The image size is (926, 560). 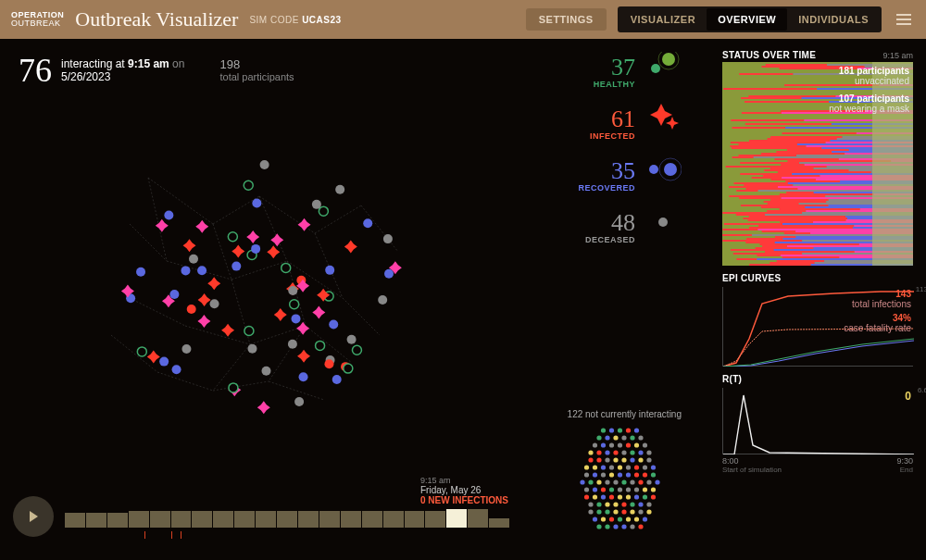 I want to click on timeline: 9:15 am Friday, May 26 0 NEW INFECTIONS, so click(x=261, y=516).